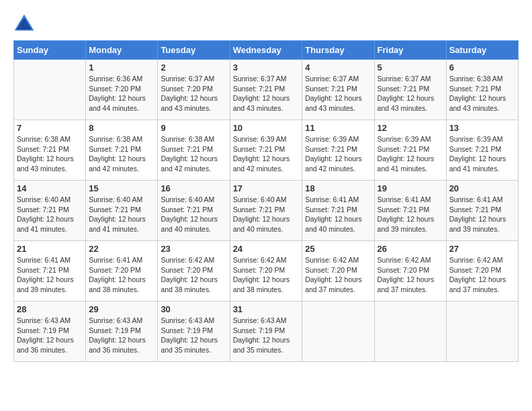 The height and width of the screenshot is (411, 532). Describe the element at coordinates (339, 90) in the screenshot. I see `calendar-cell: 4Sunrise: 6:37 AMSunset: 7:21 PMDaylight…` at that location.